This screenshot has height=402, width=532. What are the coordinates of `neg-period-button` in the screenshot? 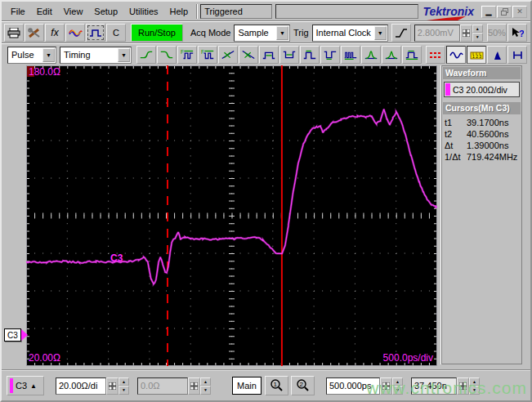 It's located at (330, 55).